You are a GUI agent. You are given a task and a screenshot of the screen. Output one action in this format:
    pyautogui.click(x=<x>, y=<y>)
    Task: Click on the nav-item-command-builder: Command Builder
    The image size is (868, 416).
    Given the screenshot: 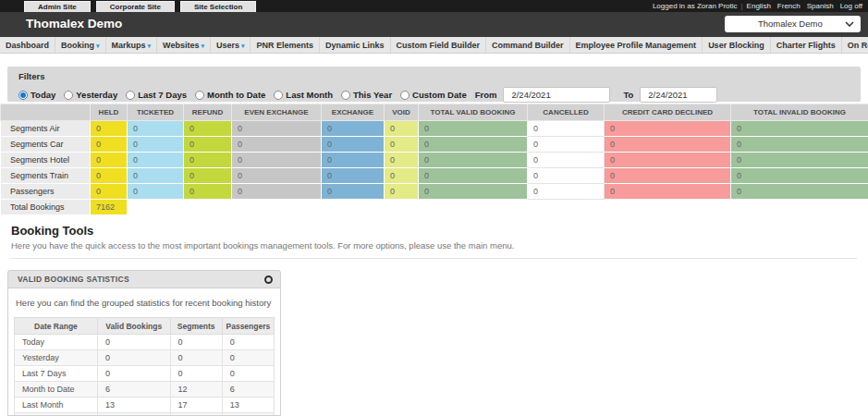 What is the action you would take?
    pyautogui.click(x=529, y=44)
    